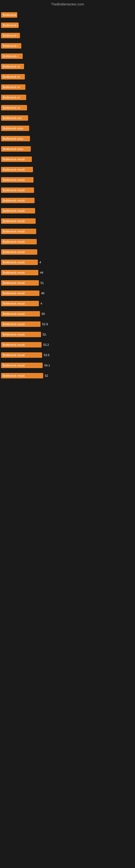 This screenshot has height=868, width=135. I want to click on bar-value: 52., so click(45, 334).